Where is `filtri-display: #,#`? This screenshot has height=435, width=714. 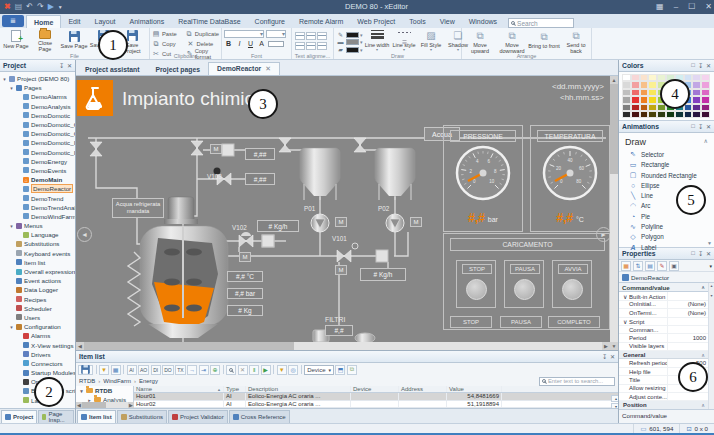 filtri-display: #,# is located at coordinates (339, 330).